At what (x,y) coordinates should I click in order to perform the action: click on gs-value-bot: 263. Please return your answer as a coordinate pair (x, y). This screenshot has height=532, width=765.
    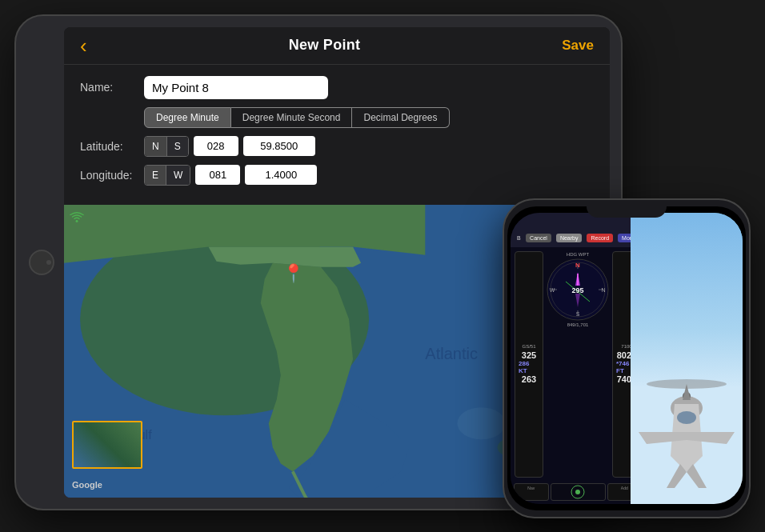
    Looking at the image, I should click on (529, 379).